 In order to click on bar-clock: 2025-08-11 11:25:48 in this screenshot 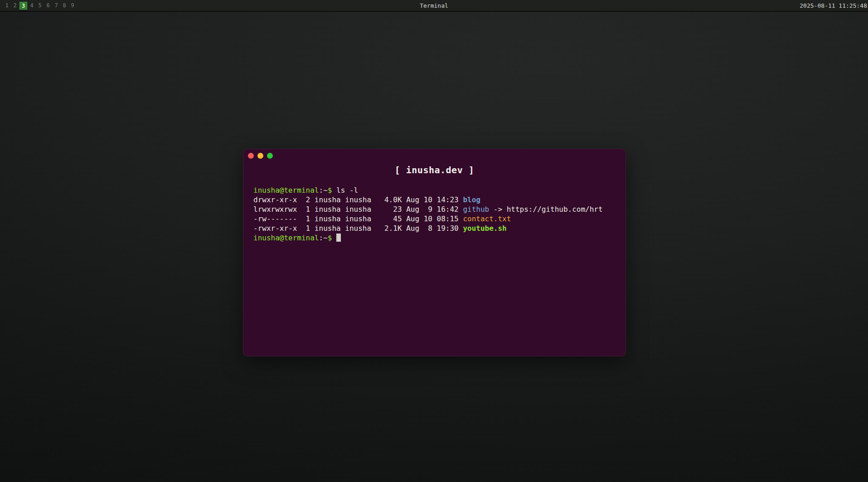, I will do `click(834, 5)`.